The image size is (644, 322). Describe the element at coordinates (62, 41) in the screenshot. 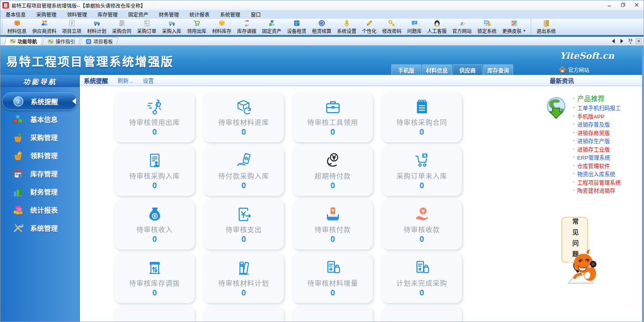

I see `tab: 操作指引` at that location.